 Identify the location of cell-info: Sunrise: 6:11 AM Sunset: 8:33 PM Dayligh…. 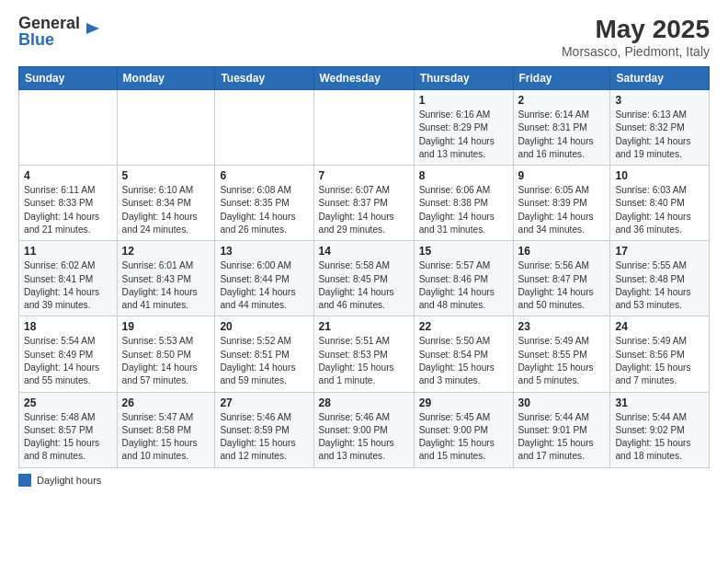
(68, 210).